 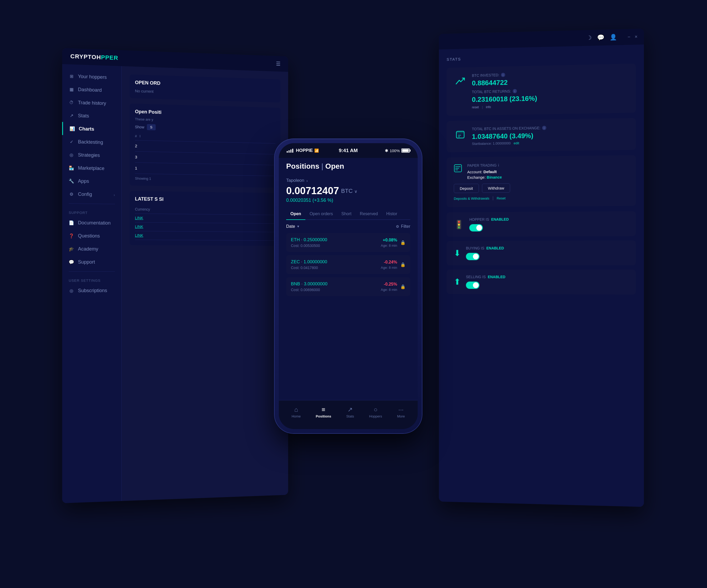 I want to click on latest-signals-title: LATEST S SI, so click(x=205, y=200).